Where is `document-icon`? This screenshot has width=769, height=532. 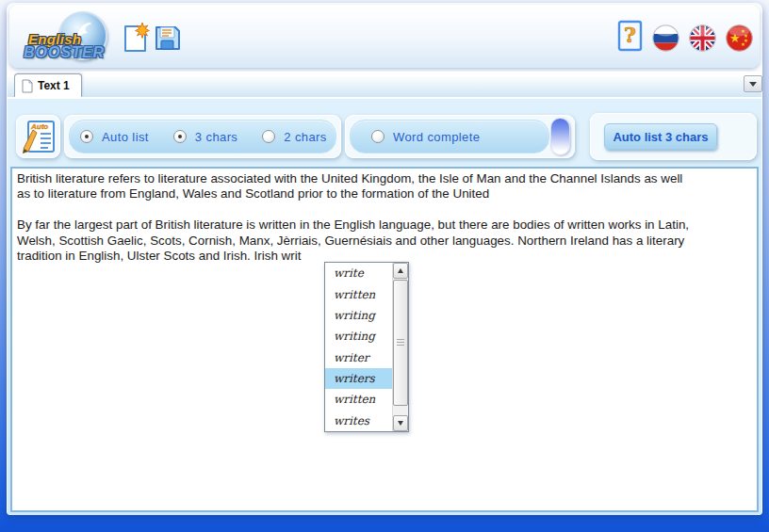 document-icon is located at coordinates (27, 87).